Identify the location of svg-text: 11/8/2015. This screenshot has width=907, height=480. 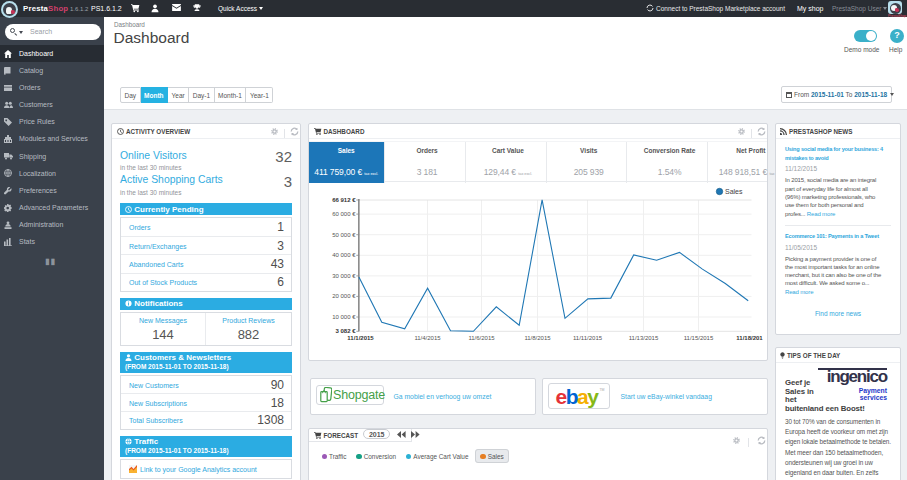
(538, 338).